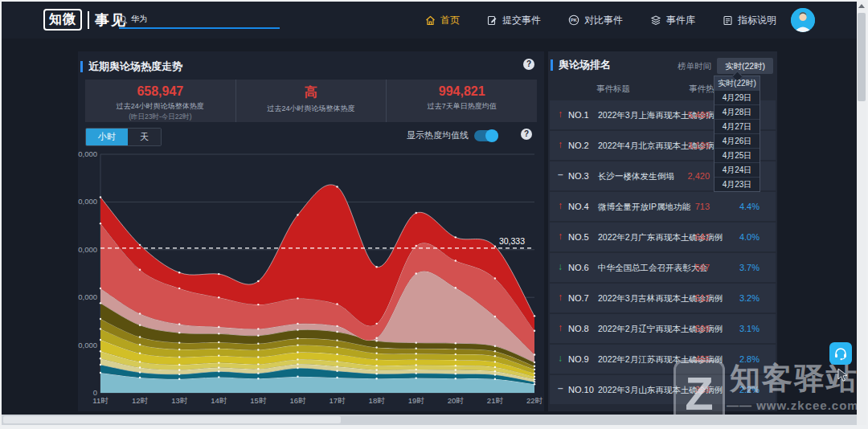  What do you see at coordinates (737, 127) in the screenshot?
I see `dropdown-option: 4月27日` at bounding box center [737, 127].